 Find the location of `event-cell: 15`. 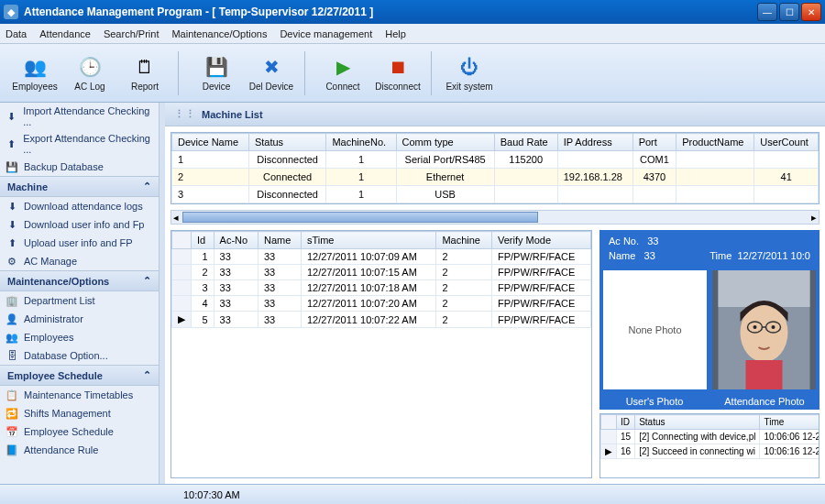

event-cell: 15 is located at coordinates (626, 437).